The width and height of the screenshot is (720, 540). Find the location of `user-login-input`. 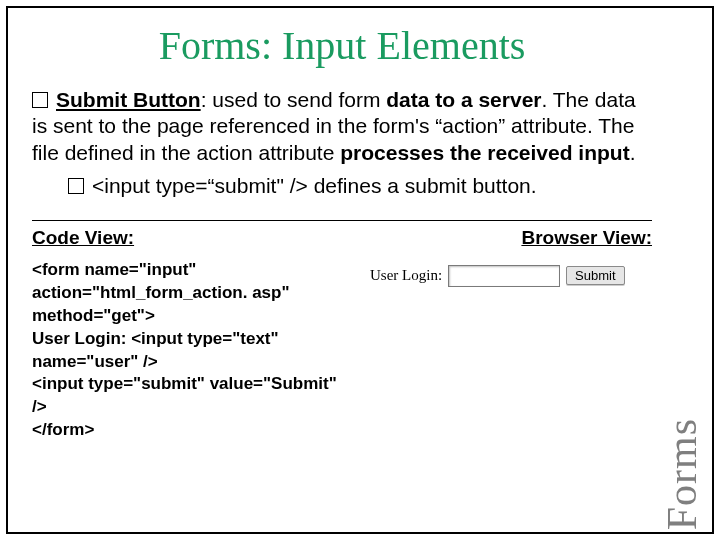

user-login-input is located at coordinates (504, 276).